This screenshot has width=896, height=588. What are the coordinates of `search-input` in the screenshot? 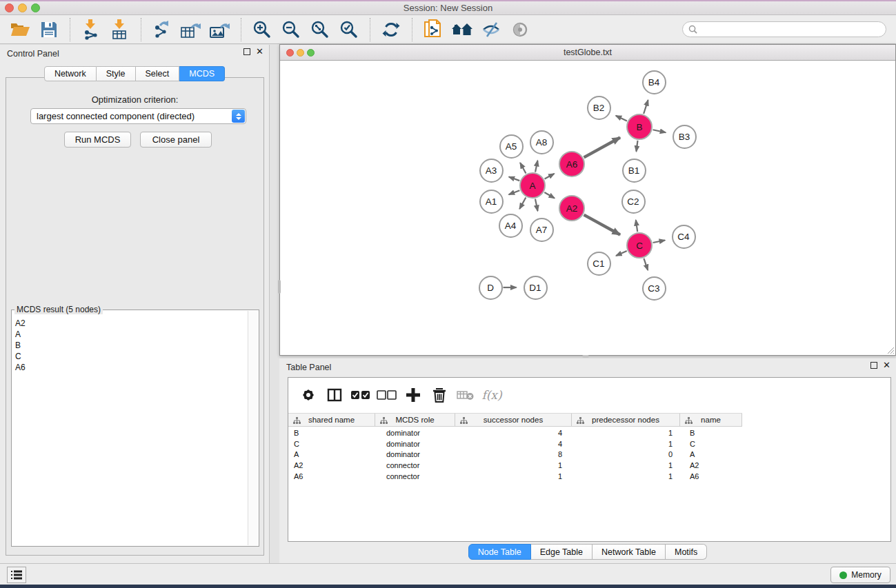 It's located at (789, 30).